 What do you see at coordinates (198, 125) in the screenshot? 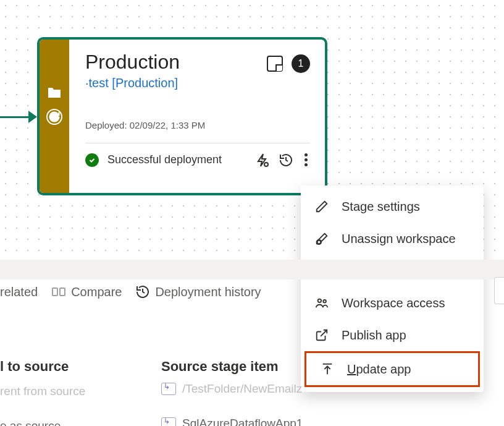
I see `deployed-timestamp: Deployed: 02/09/22, 1:33 PM` at bounding box center [198, 125].